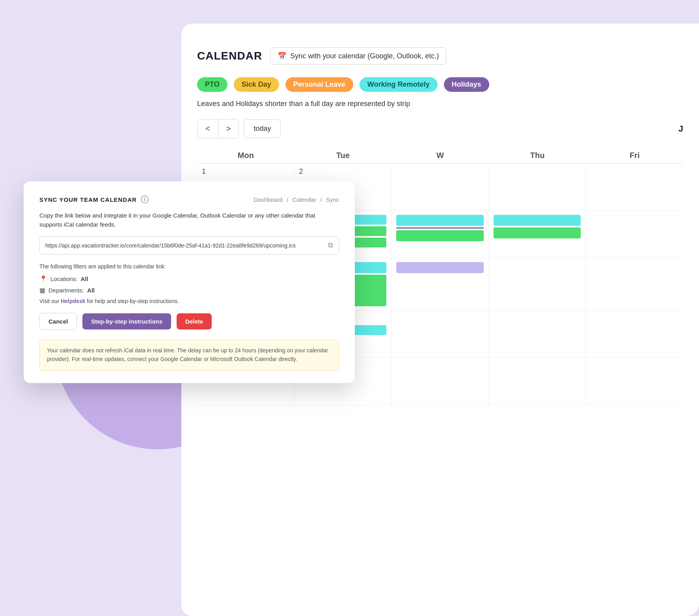  What do you see at coordinates (262, 128) in the screenshot?
I see `today-button: today` at bounding box center [262, 128].